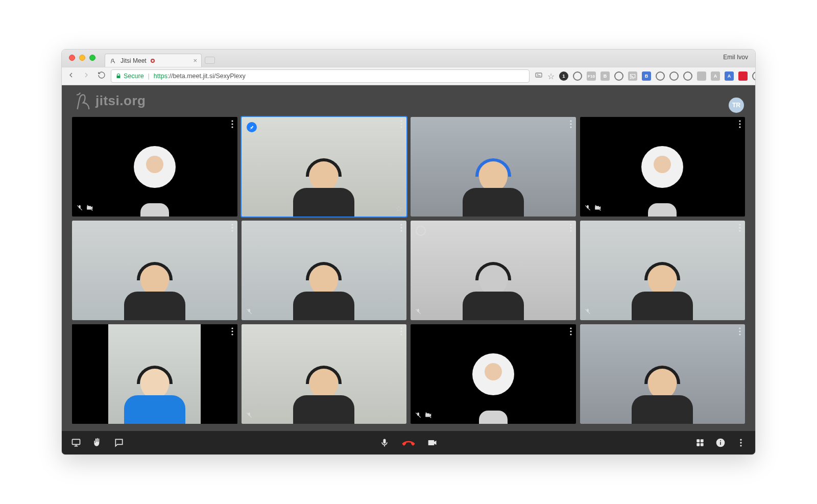  Describe the element at coordinates (98, 443) in the screenshot. I see `raise-hand-button` at that location.